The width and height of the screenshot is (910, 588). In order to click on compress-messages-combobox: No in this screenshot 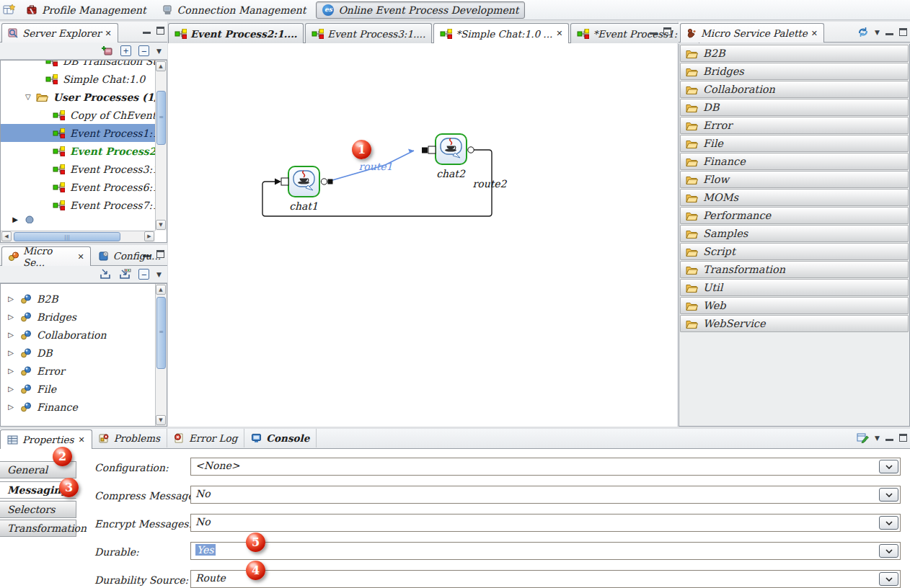, I will do `click(545, 494)`.